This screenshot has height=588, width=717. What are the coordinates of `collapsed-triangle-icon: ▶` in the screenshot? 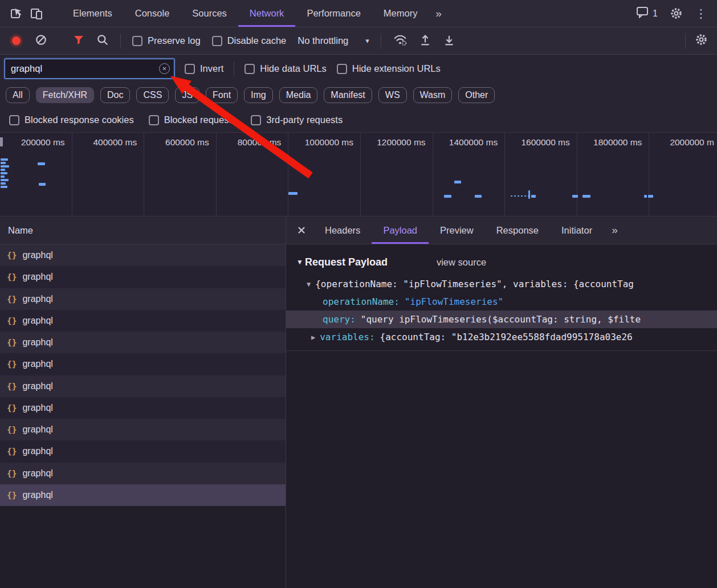 It's located at (313, 337).